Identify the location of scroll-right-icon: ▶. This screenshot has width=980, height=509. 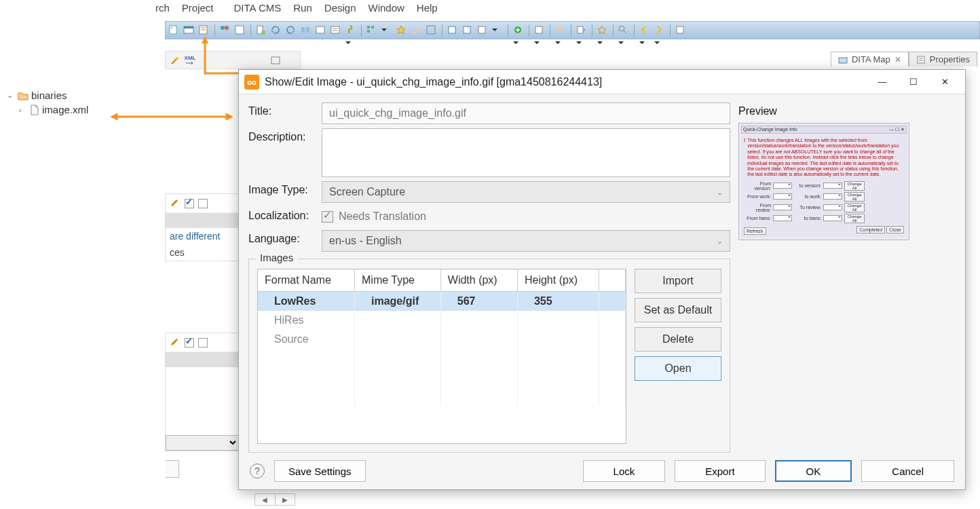
(285, 499).